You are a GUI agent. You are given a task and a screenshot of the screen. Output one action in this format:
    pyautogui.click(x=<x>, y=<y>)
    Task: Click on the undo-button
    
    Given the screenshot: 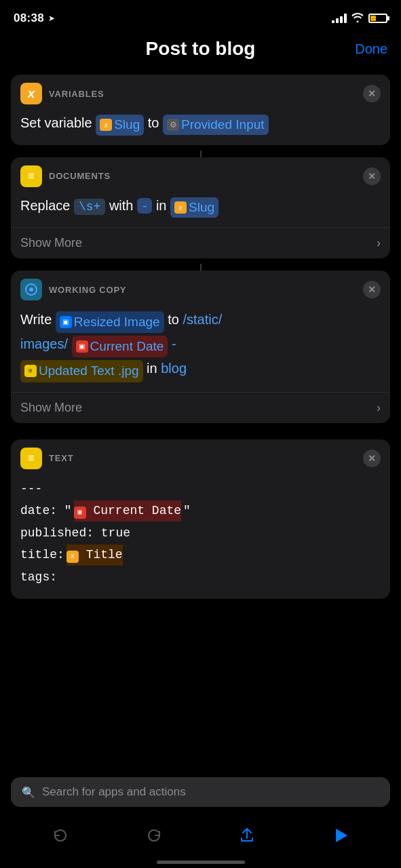 What is the action you would take?
    pyautogui.click(x=60, y=835)
    